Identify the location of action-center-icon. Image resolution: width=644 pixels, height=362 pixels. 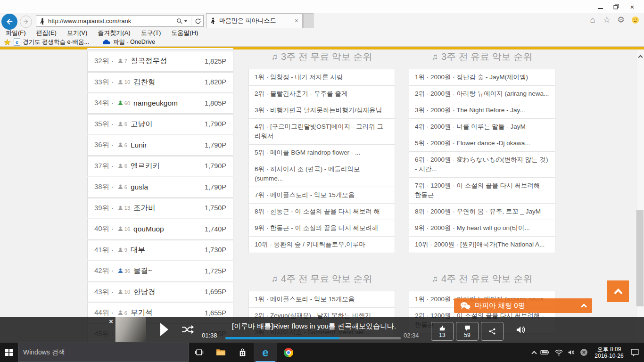
(635, 353).